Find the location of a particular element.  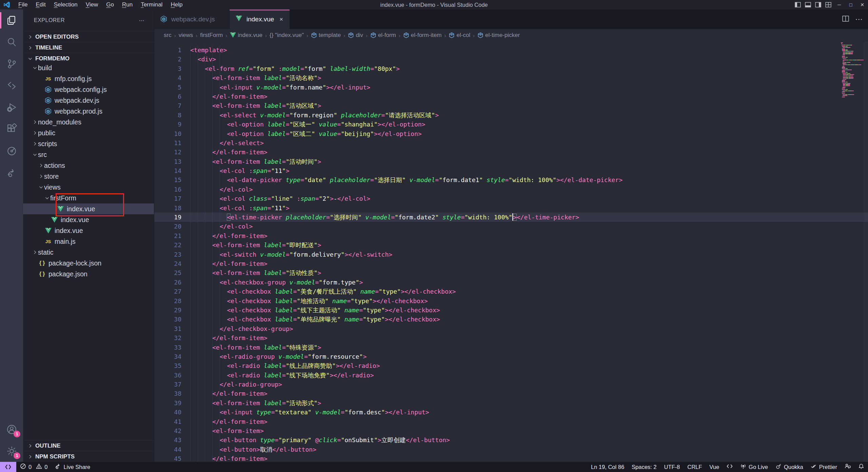

file-mfp.config.js: JSmfp.config.js is located at coordinates (88, 79).